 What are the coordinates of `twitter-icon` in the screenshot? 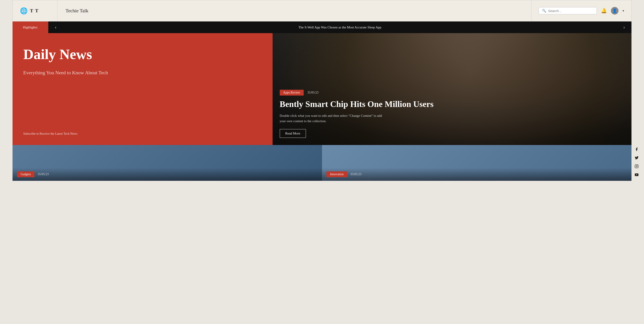 It's located at (636, 158).